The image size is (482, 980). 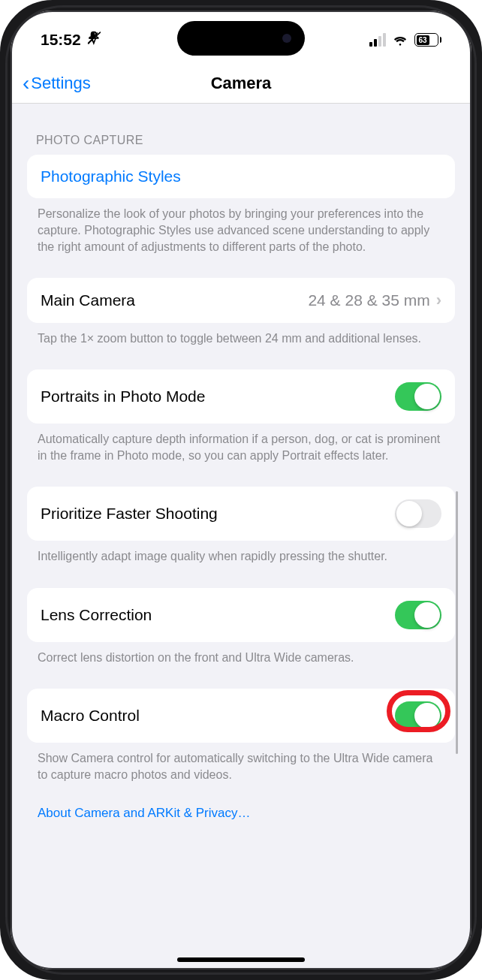 What do you see at coordinates (241, 300) in the screenshot?
I see `main-camera-row: Main Camera 24 & 28 & 35 mm ›` at bounding box center [241, 300].